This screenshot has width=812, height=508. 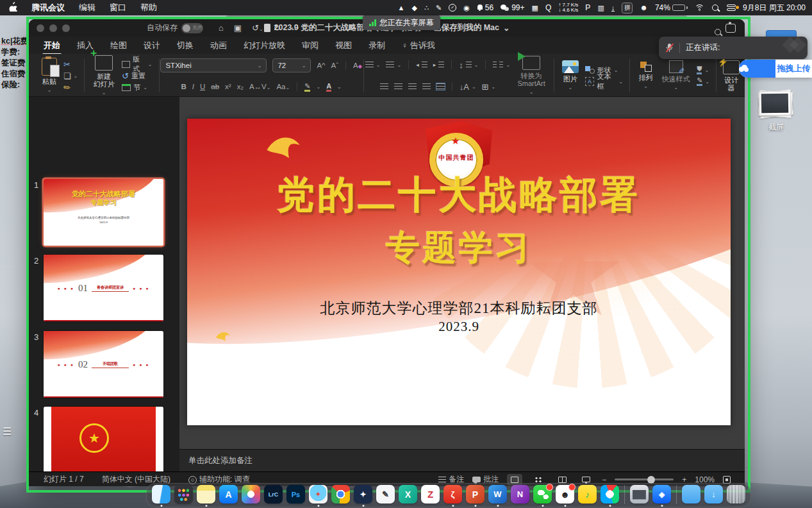 I want to click on spotlight-search-icon, so click(x=715, y=8).